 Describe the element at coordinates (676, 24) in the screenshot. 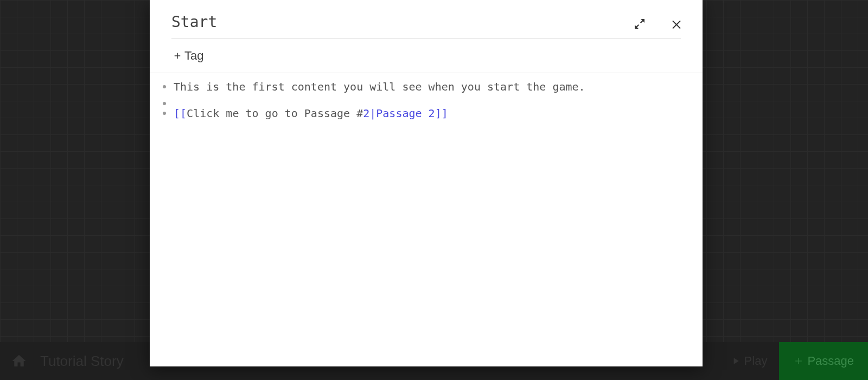

I see `close-button` at that location.